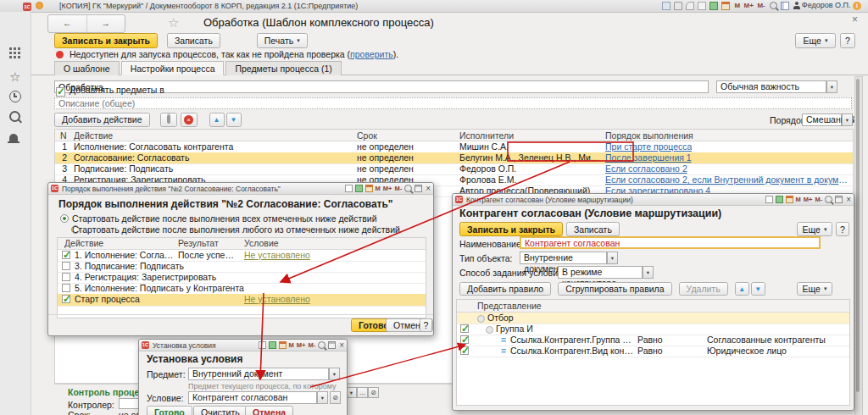 The height and width of the screenshot is (415, 868). Describe the element at coordinates (511, 229) in the screenshot. I see `routing-save-close-button: Записать и закрыть` at that location.